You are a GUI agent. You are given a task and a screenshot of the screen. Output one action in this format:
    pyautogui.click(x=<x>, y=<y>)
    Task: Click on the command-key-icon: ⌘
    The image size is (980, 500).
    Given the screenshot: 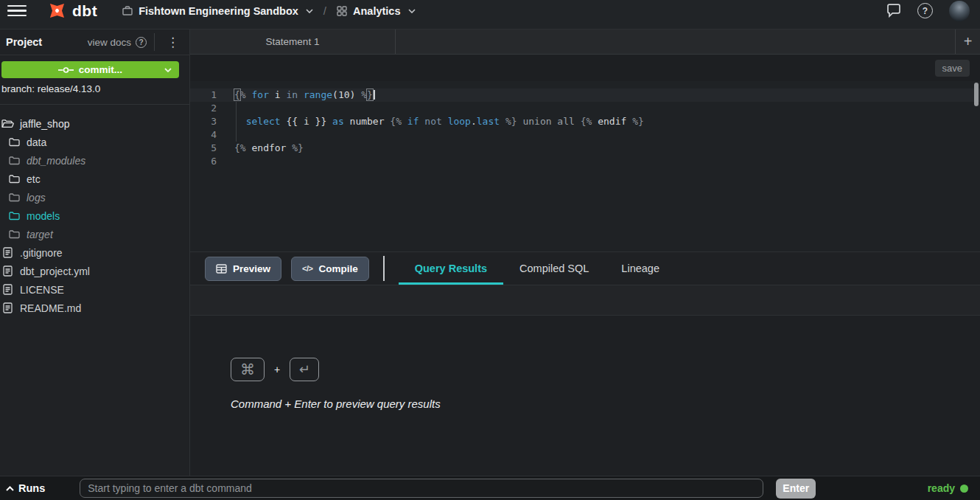 What is the action you would take?
    pyautogui.click(x=248, y=369)
    